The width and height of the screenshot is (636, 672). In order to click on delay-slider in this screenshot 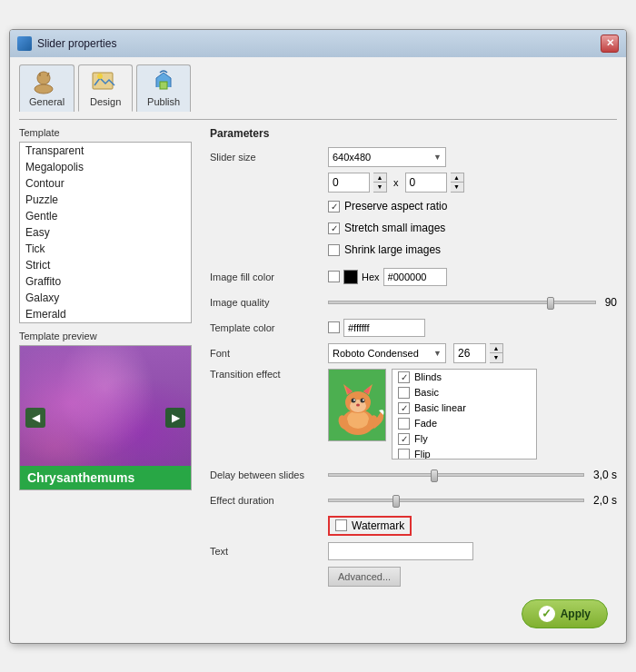, I will do `click(456, 475)`.